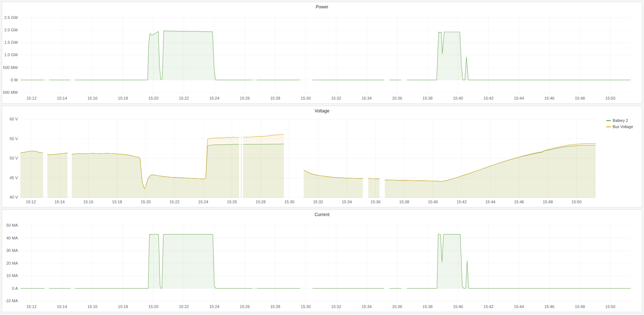 The image size is (644, 315). I want to click on svg-text: -10 MA, so click(12, 301).